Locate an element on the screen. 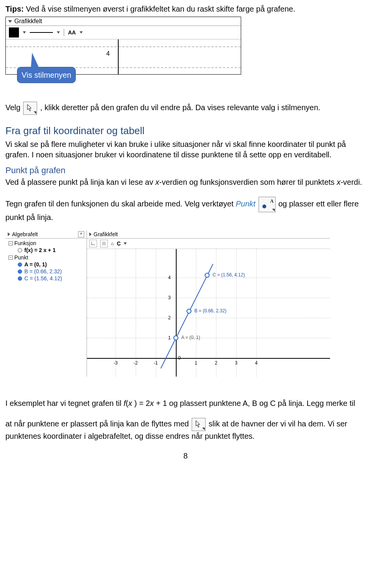 This screenshot has width=371, height=588. section2-mid2: -verdi. is located at coordinates (351, 182).